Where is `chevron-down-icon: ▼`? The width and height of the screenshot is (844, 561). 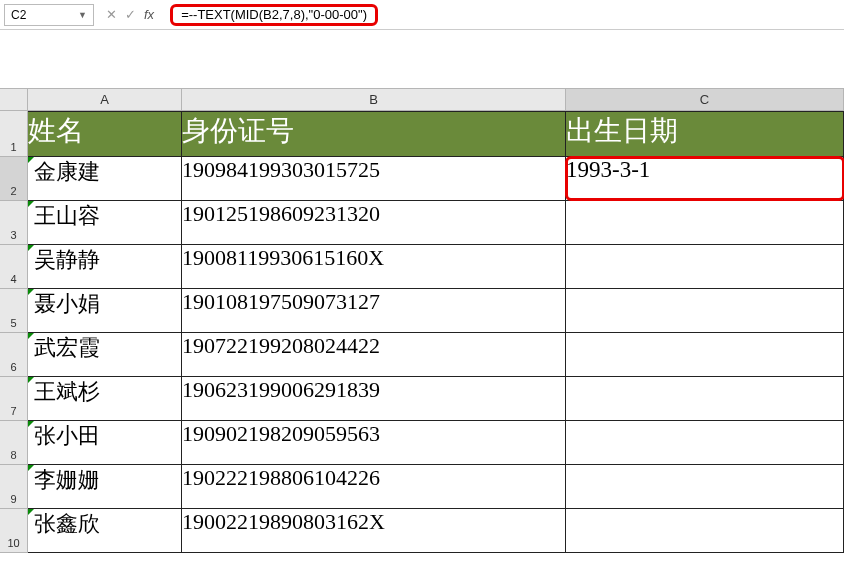
chevron-down-icon: ▼ is located at coordinates (82, 15).